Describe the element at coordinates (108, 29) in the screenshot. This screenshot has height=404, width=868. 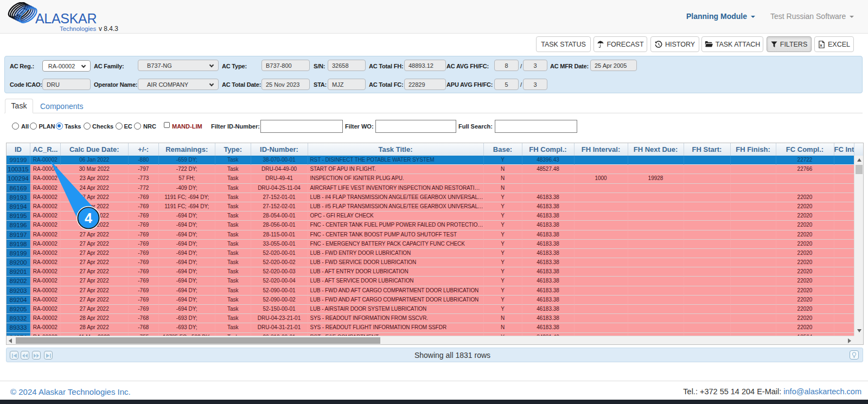
I see `svg-text: v 8.4.3` at that location.